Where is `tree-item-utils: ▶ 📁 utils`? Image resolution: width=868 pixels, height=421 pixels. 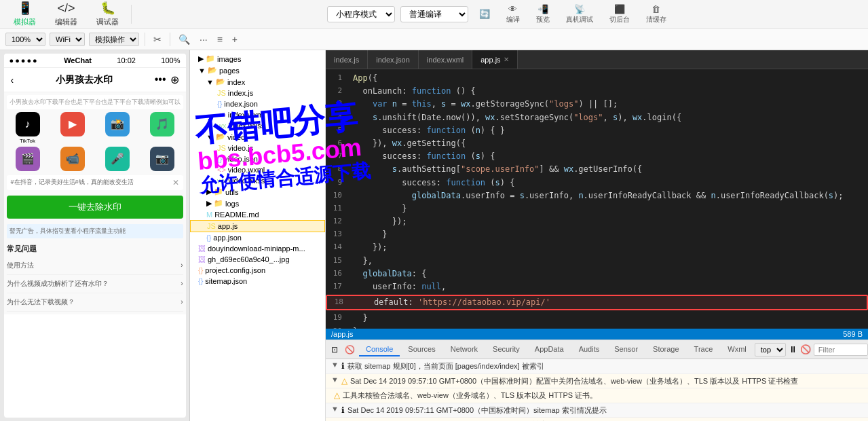 tree-item-utils: ▶ 📁 utils is located at coordinates (258, 191).